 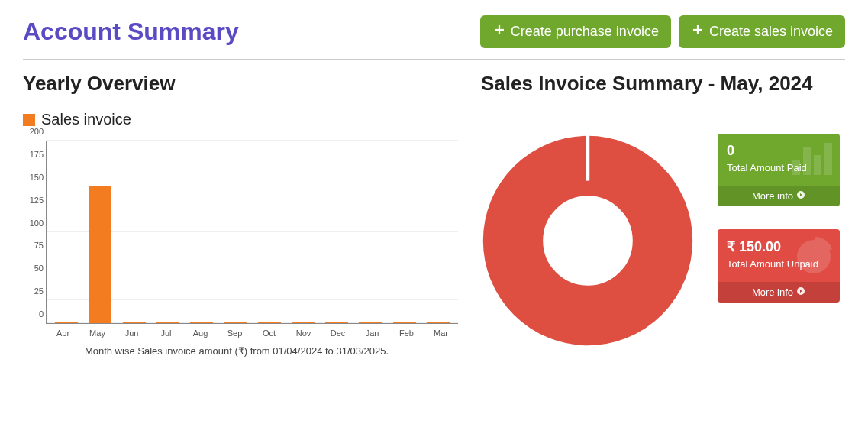 I want to click on x-tick-label: Jul, so click(x=166, y=333).